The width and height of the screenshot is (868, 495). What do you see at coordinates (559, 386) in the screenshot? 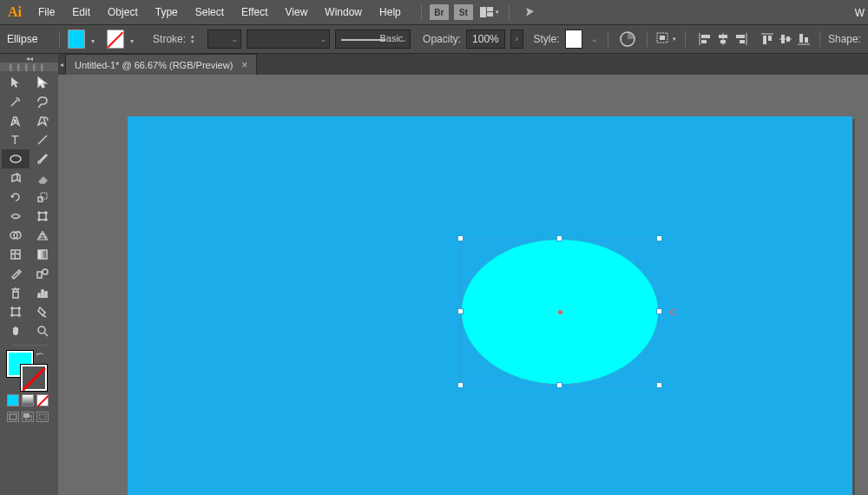
I see `handle-bottom-mid` at bounding box center [559, 386].